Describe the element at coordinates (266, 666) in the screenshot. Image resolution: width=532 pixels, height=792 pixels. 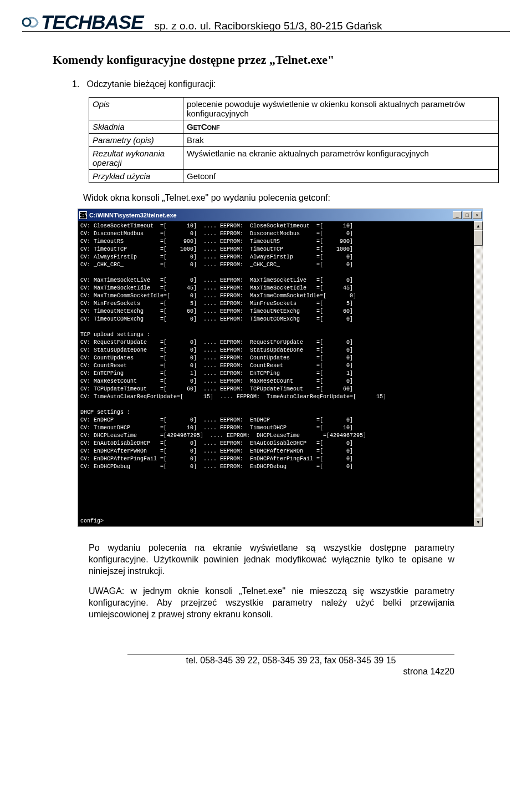
I see `footer: tel. 058-345 39 22, 058-345 39 23, fax 0…` at that location.